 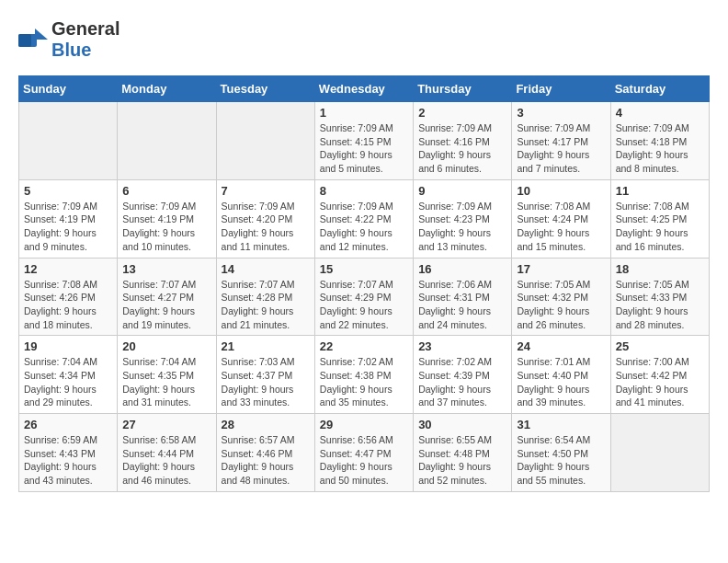 What do you see at coordinates (69, 40) in the screenshot?
I see `logo: General Blue` at bounding box center [69, 40].